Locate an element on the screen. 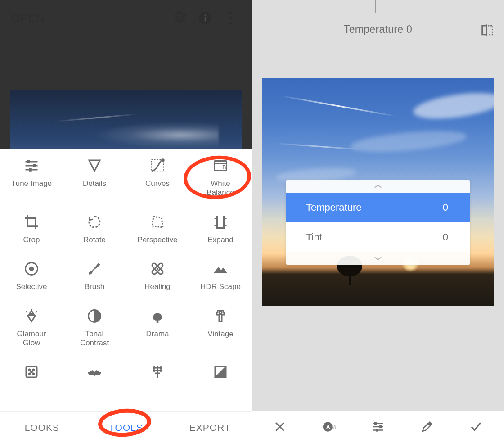 The image size is (504, 443). tool-label: Vintage is located at coordinates (220, 334).